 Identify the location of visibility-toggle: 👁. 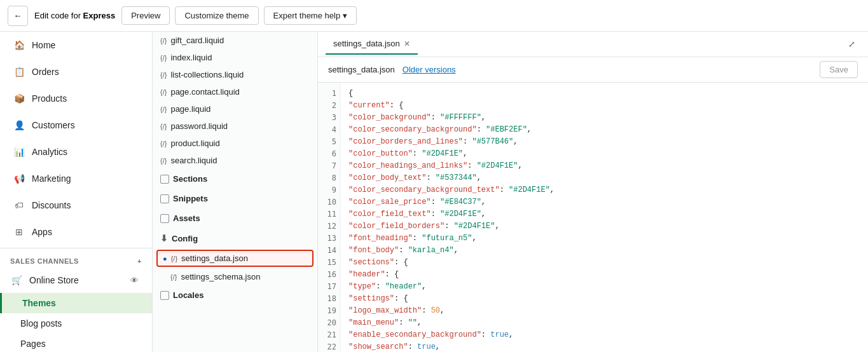
(134, 280).